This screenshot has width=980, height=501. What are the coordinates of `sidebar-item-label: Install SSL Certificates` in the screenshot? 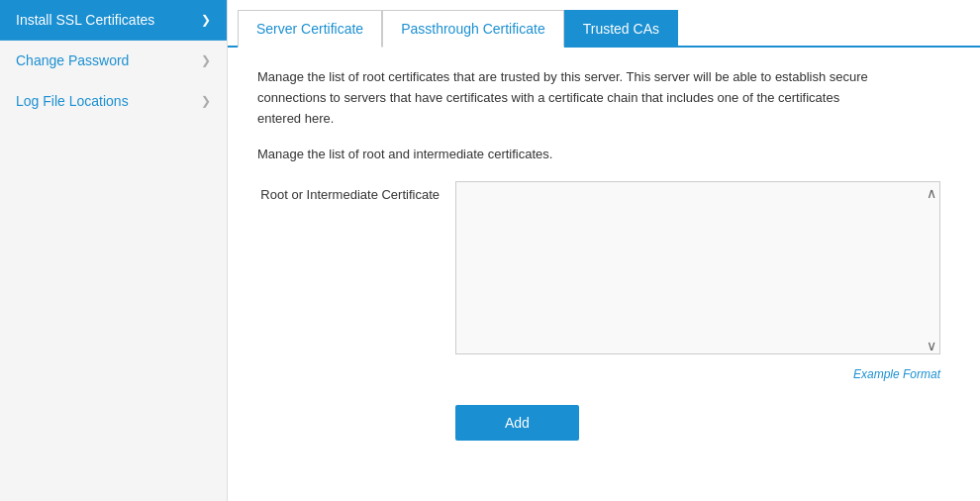 It's located at (85, 20).